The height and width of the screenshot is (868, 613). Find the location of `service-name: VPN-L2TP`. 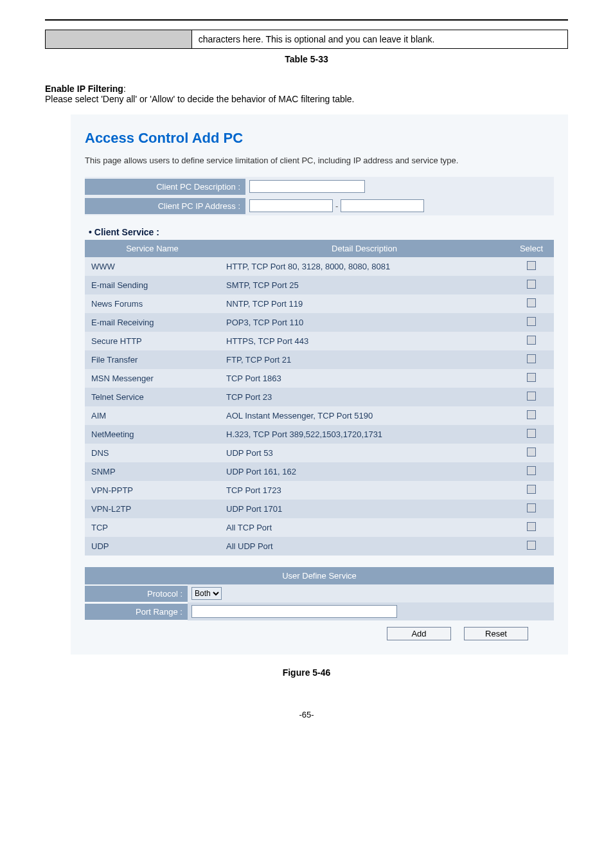

service-name: VPN-L2TP is located at coordinates (152, 509).